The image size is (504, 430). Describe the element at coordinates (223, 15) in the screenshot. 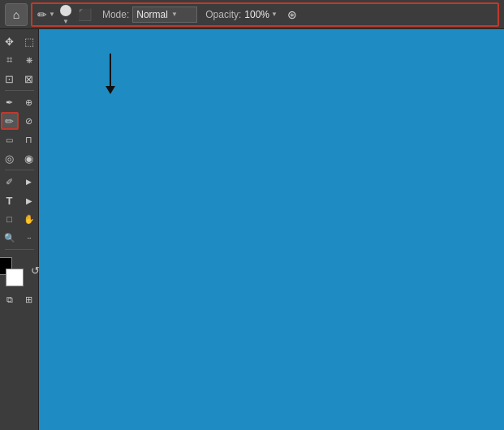

I see `opacity-label: Opacity:` at that location.